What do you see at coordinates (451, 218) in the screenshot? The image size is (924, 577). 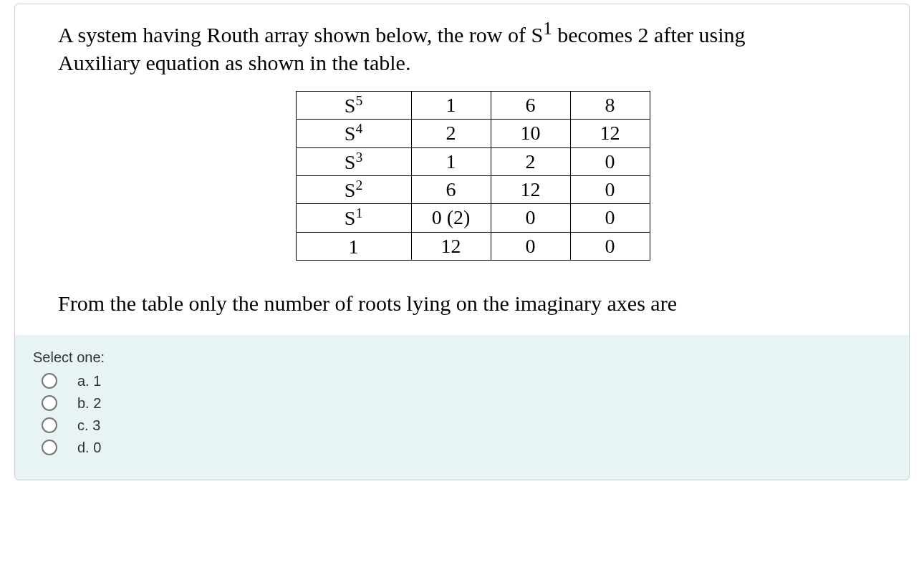 I see `cell: 0 (2)` at bounding box center [451, 218].